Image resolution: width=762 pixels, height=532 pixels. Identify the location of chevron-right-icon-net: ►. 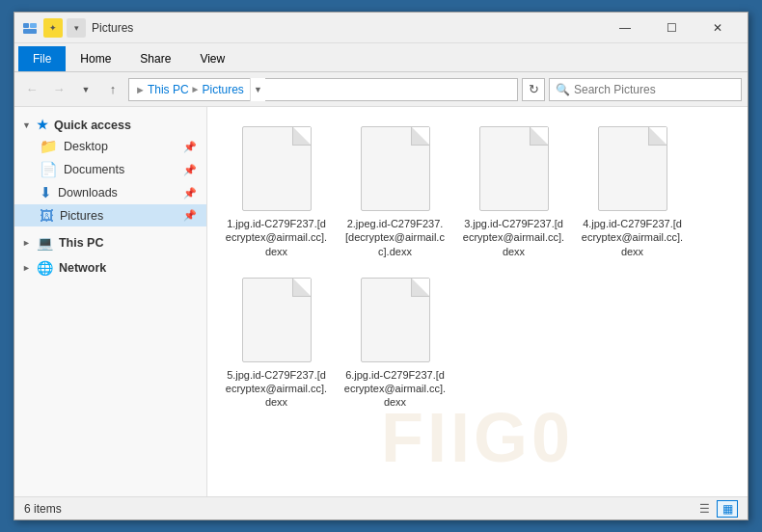
(27, 268).